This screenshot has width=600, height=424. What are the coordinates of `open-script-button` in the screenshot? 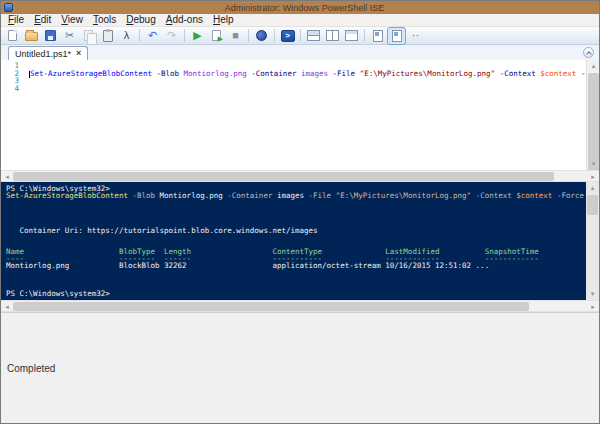 It's located at (32, 36).